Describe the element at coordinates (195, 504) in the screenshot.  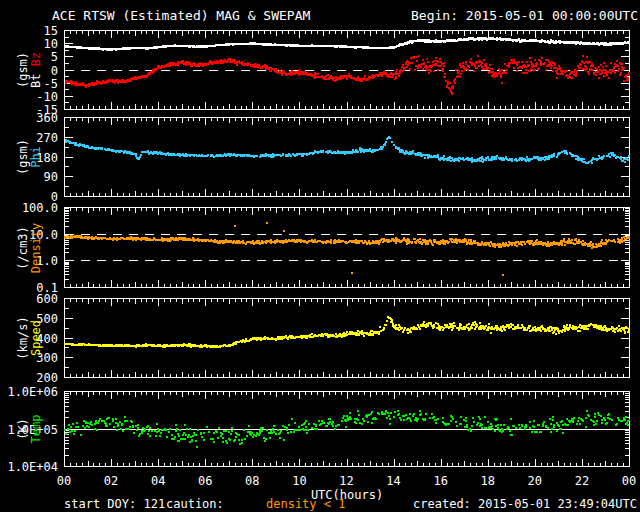
I see `caution-label: caution:` at that location.